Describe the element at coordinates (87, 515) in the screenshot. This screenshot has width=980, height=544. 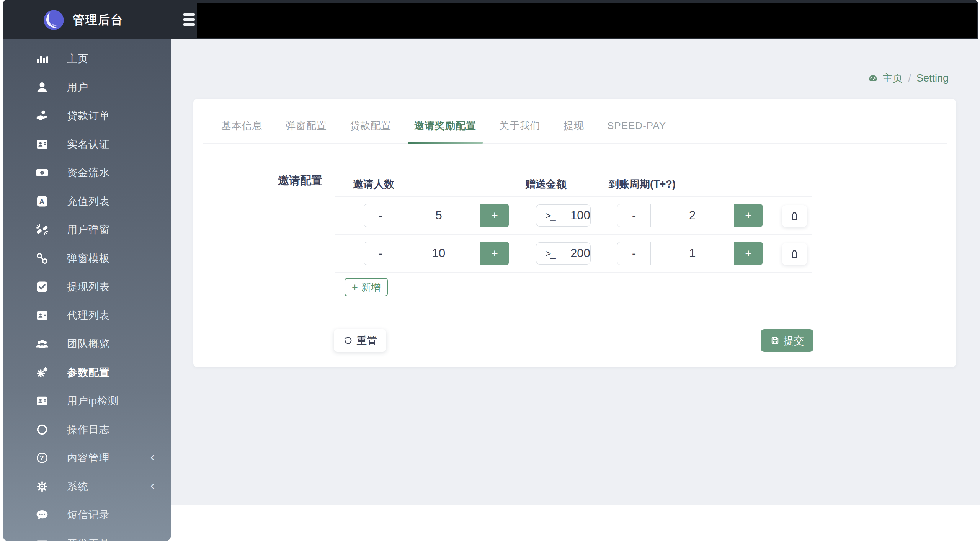
I see `sidebar-item-sms-records: 短信记录` at that location.